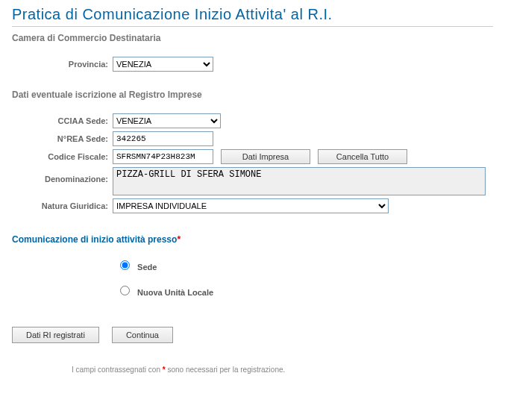 The height and width of the screenshot is (420, 505). What do you see at coordinates (63, 157) in the screenshot?
I see `codice-fiscale-label: Codice Fiscale:` at bounding box center [63, 157].